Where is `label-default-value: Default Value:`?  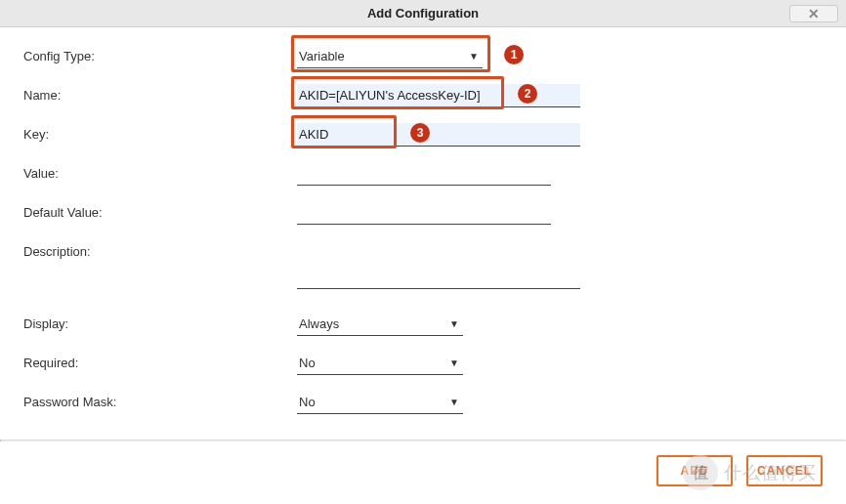 label-default-value: Default Value: is located at coordinates (160, 211).